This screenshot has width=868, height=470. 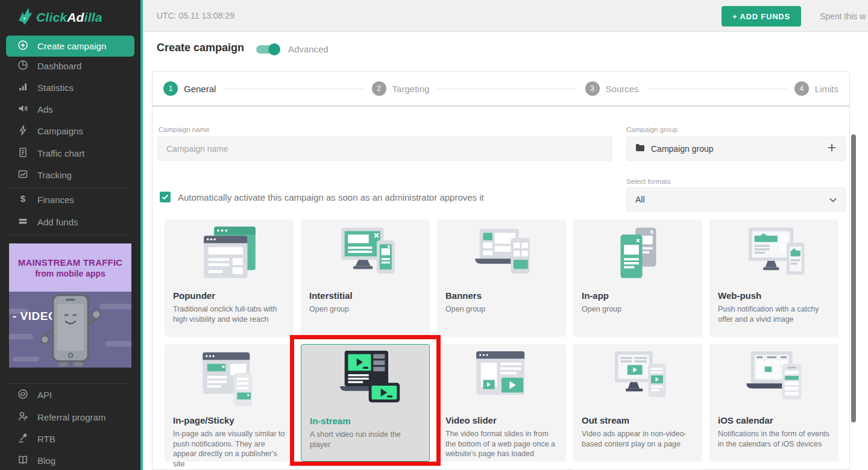 I want to click on ios-calendar-illustration, so click(x=774, y=380).